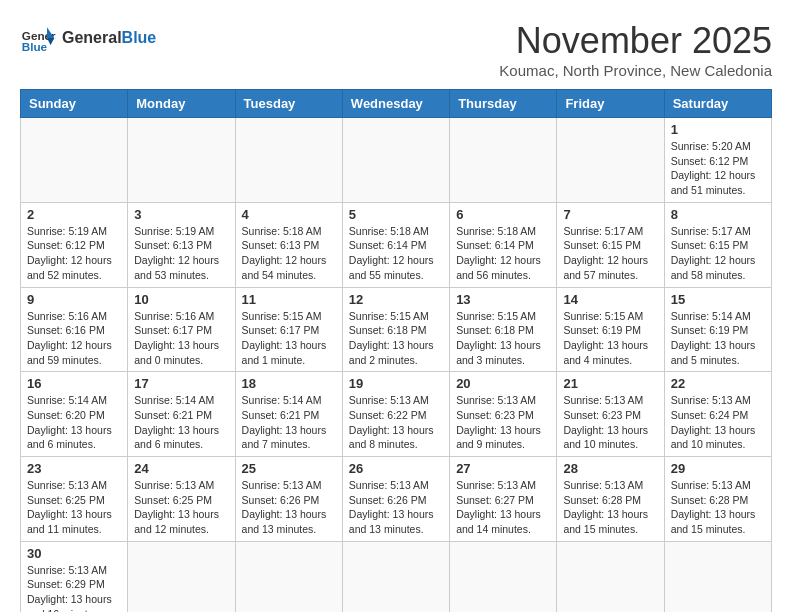 The width and height of the screenshot is (792, 612). What do you see at coordinates (718, 244) in the screenshot?
I see `calendar-cell: 8Sunrise: 5:17 AM Sunset: 6:15 PM Daylig…` at bounding box center [718, 244].